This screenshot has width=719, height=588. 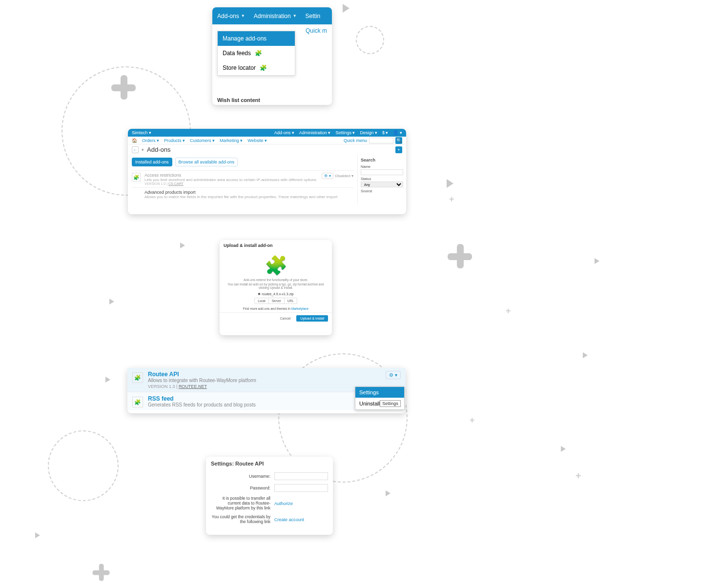 What do you see at coordinates (243, 488) in the screenshot?
I see `label-password: Password:` at bounding box center [243, 488].